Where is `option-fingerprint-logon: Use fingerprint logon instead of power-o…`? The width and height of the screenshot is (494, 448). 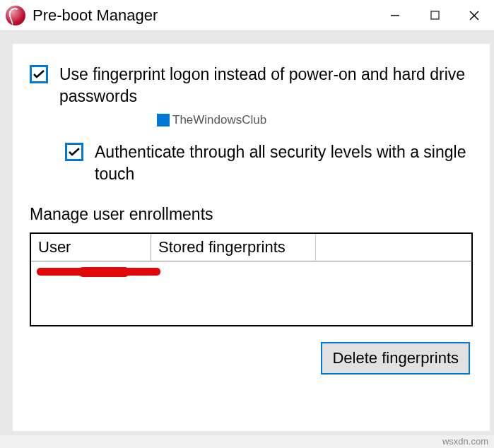
option-fingerprint-logon: Use fingerprint logon instead of power-o… is located at coordinates (252, 86).